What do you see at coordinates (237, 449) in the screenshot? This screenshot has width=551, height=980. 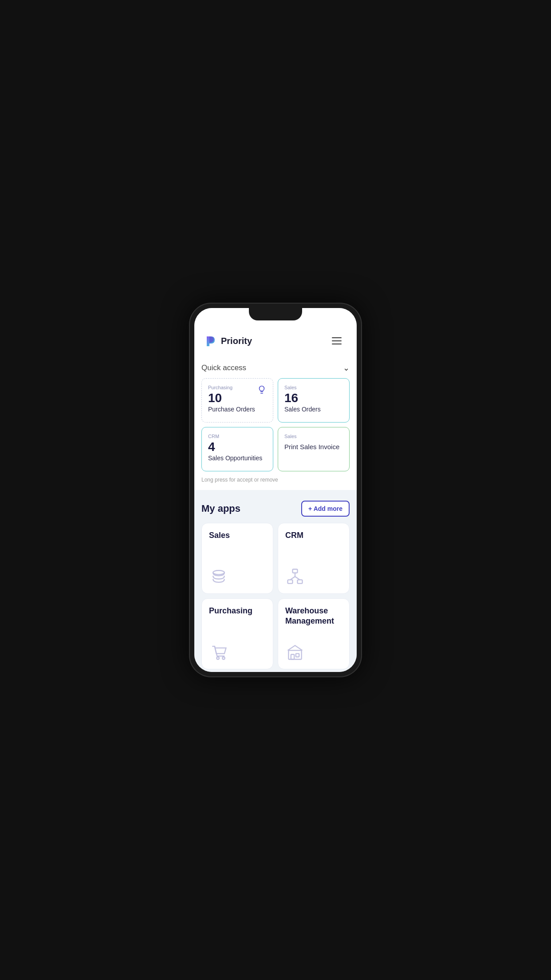 I see `quick-card-sales-opportunities: CRM 4 Sales Opportunities` at bounding box center [237, 449].